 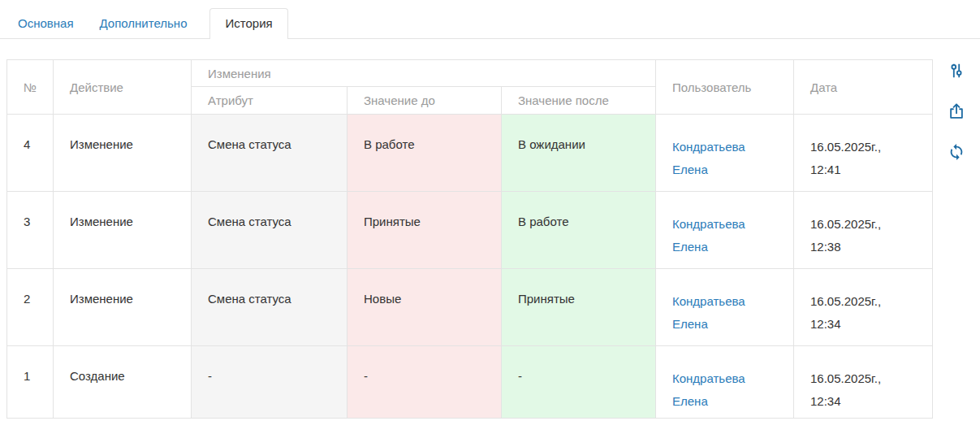 What do you see at coordinates (31, 153) in the screenshot?
I see `cell-num: 4` at bounding box center [31, 153].